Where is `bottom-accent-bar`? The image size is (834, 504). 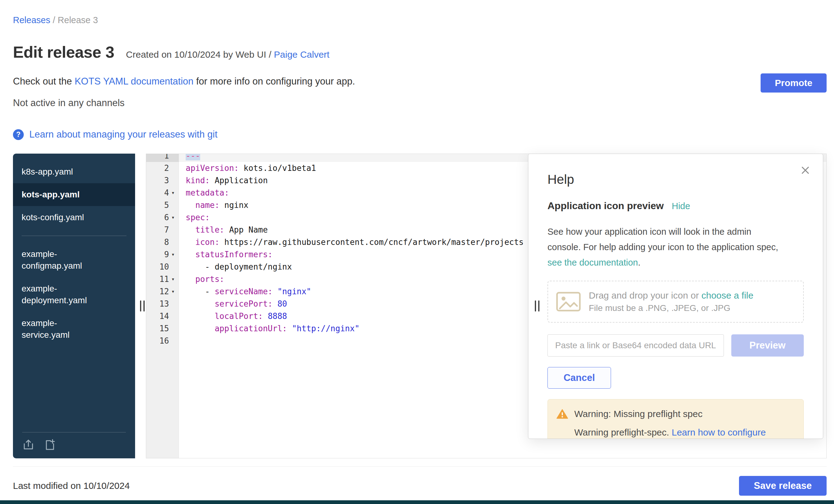
bottom-accent-bar is located at coordinates (417, 502).